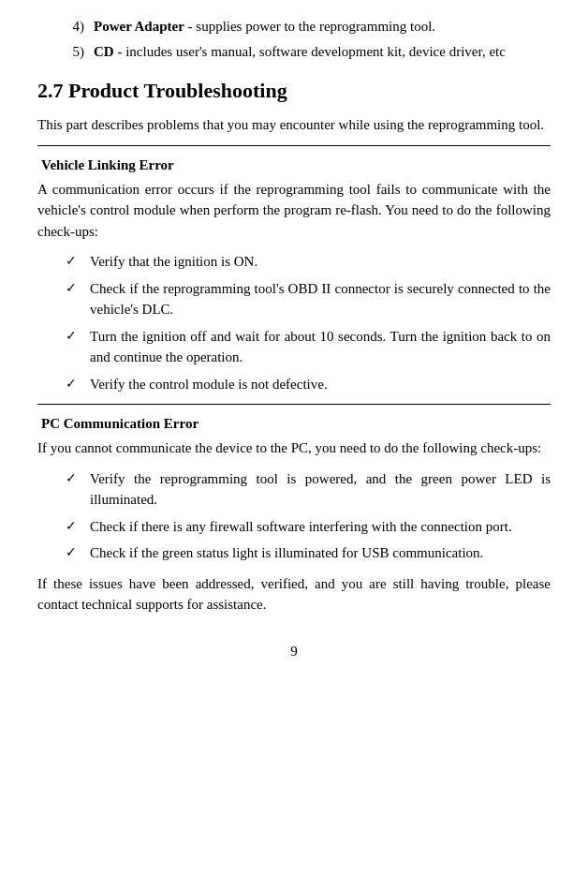  Describe the element at coordinates (70, 52) in the screenshot. I see `item-number-5: 5)` at that location.